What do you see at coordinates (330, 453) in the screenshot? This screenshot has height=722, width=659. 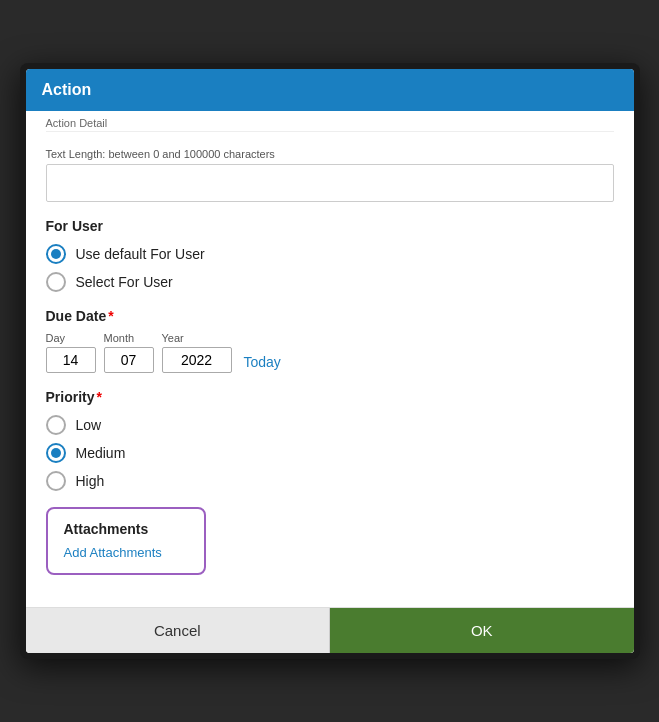 I see `radio-medium: Medium` at bounding box center [330, 453].